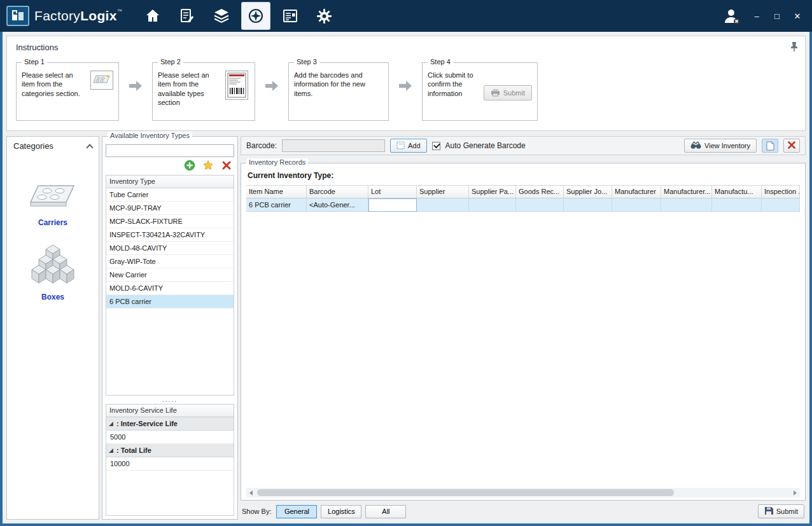  What do you see at coordinates (523, 492) in the screenshot?
I see `scrollbar-track` at bounding box center [523, 492].